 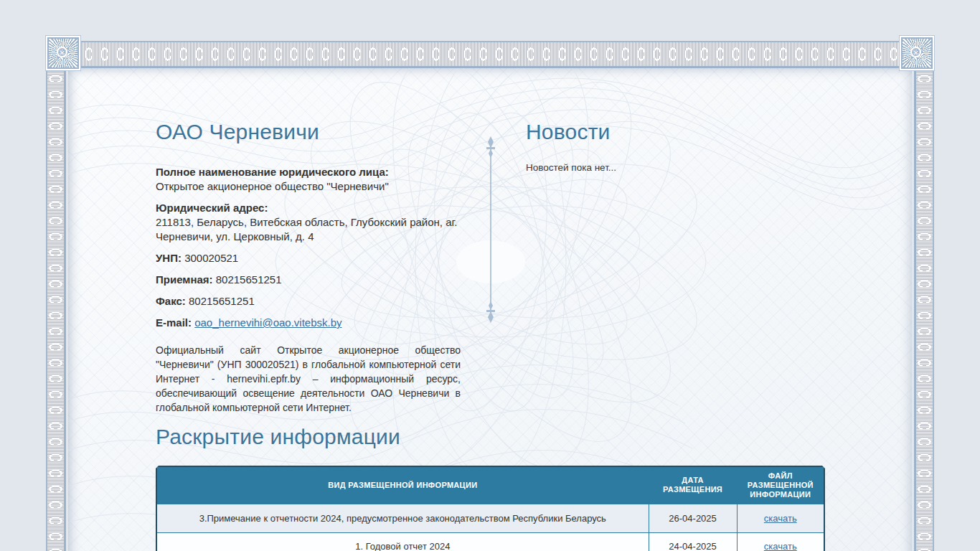 I want to click on disclosure-title: Раскрытие информации, so click(x=491, y=437).